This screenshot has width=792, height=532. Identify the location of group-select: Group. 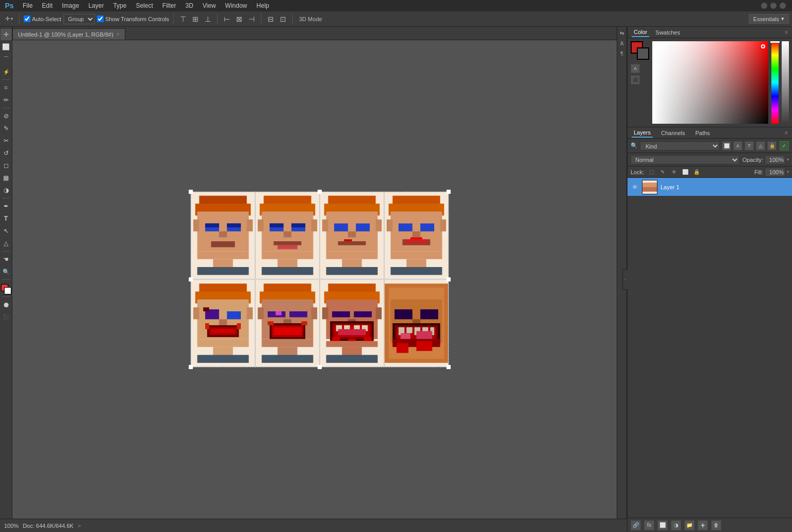
(79, 19).